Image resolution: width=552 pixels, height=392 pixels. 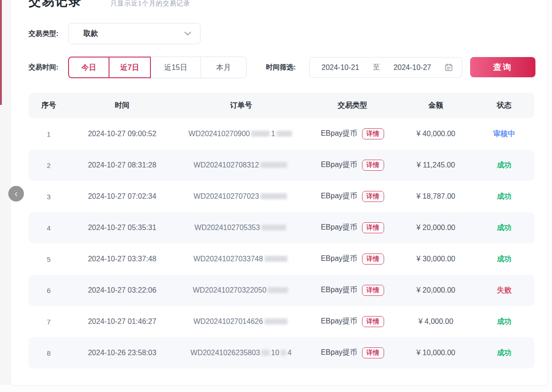 I want to click on row-amount: ¥ 4,000.00, so click(x=436, y=322).